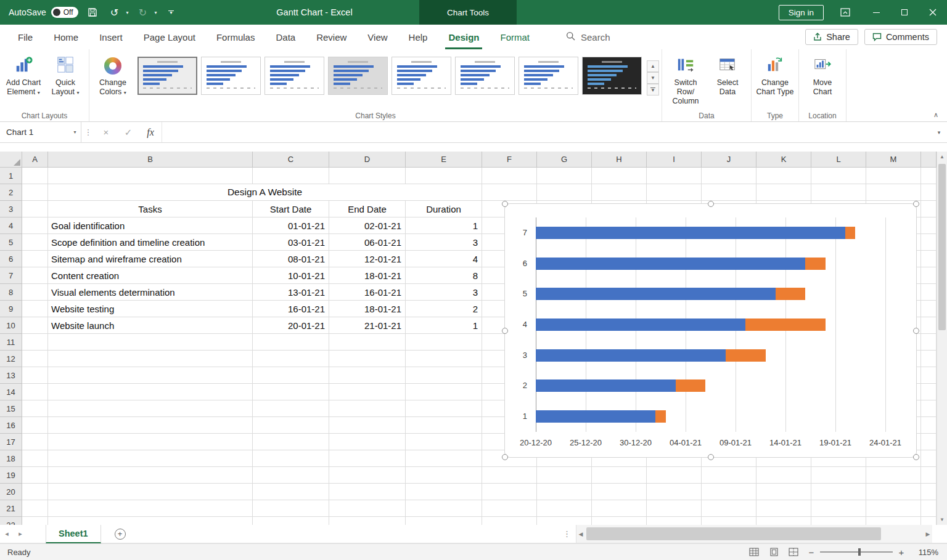  I want to click on cell-A5, so click(35, 243).